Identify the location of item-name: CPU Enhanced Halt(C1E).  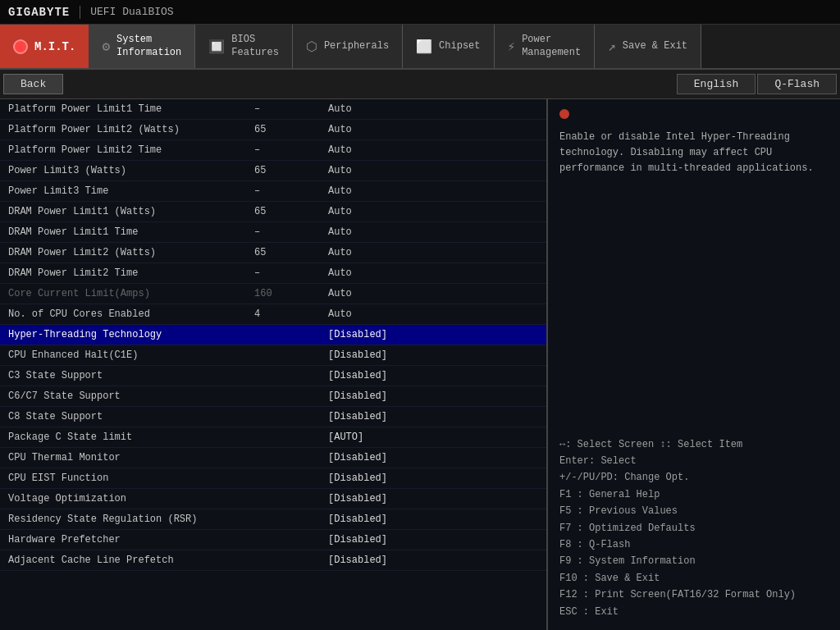
(131, 355).